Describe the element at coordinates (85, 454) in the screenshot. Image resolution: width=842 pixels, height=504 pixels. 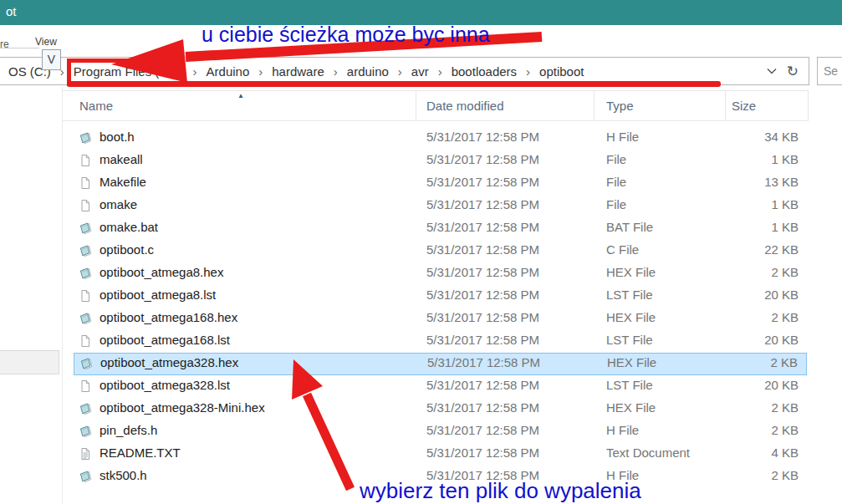
I see `text-file-icon` at that location.